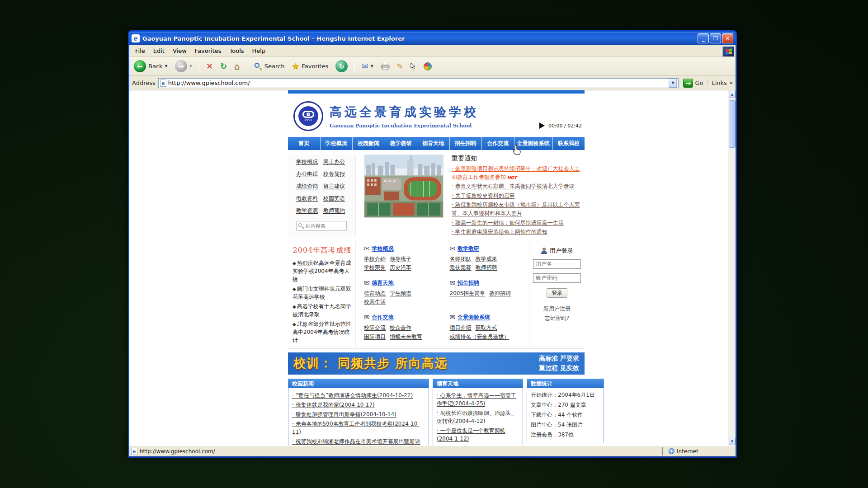 The image size is (868, 488). I want to click on section-link: 获取方式, so click(486, 328).